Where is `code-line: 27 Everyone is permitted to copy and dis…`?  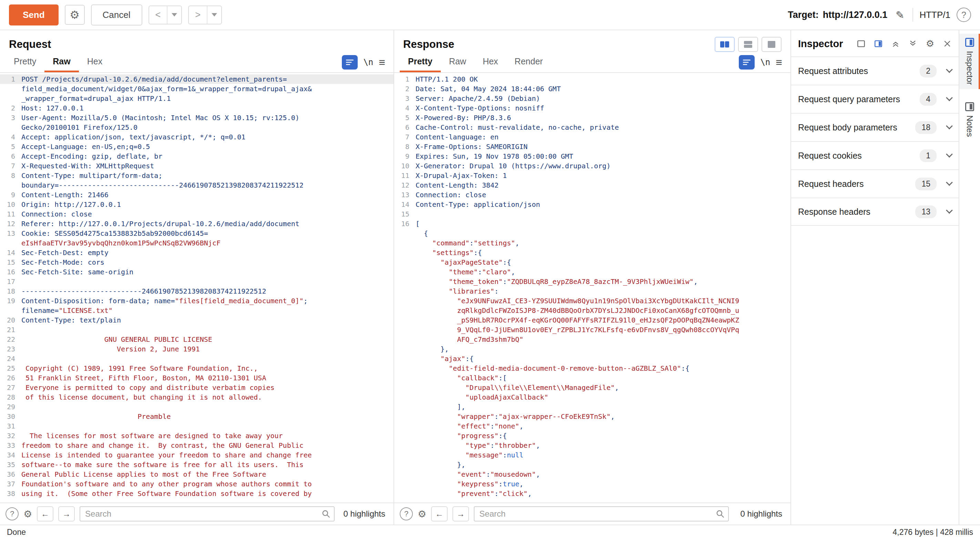 code-line: 27 Everyone is permitted to copy and dis… is located at coordinates (197, 388).